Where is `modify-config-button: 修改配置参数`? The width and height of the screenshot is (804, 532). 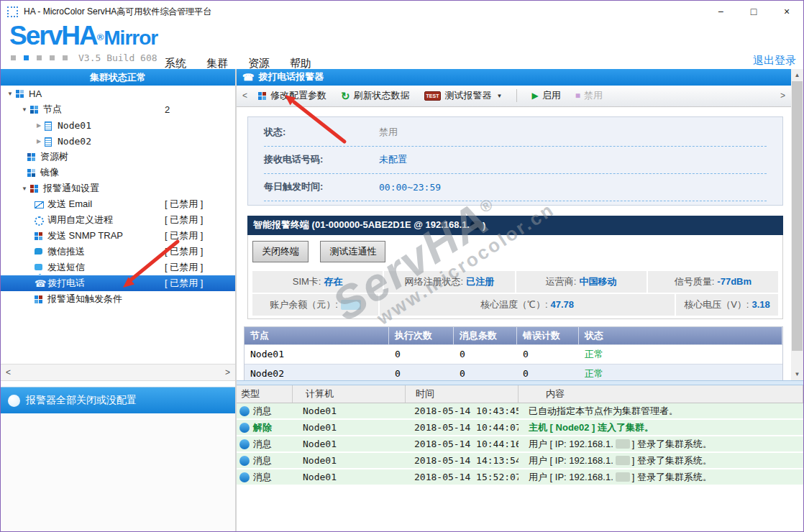
modify-config-button: 修改配置参数 is located at coordinates (292, 96).